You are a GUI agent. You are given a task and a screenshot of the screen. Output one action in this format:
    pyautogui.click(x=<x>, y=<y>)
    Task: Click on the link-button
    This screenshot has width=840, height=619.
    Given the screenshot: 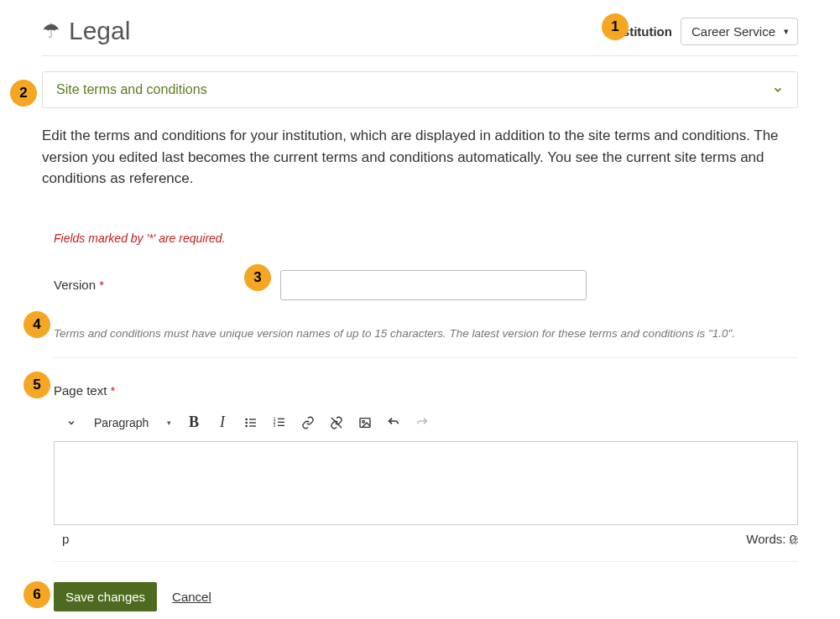 What is the action you would take?
    pyautogui.click(x=308, y=423)
    